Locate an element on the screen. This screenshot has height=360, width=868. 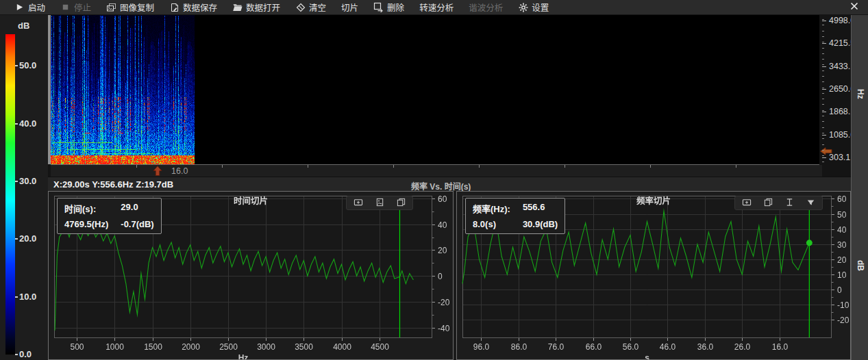
time-slice-copy-image-button is located at coordinates (380, 203).